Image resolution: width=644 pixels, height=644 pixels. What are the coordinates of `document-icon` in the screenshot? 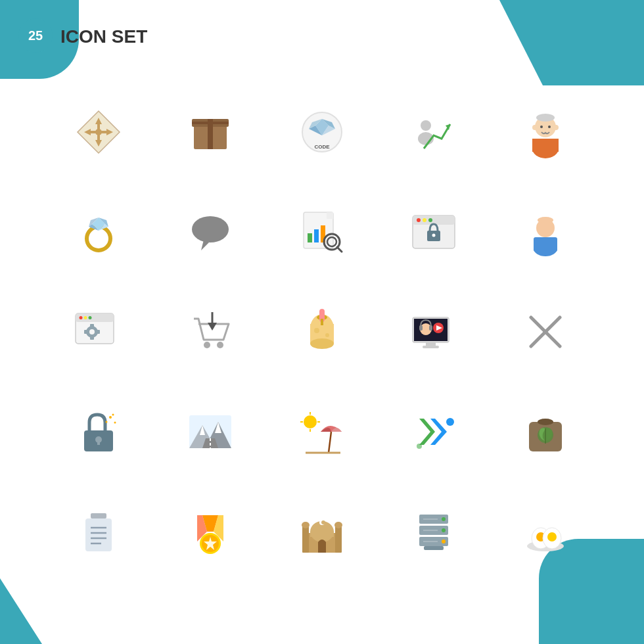 It's located at (99, 532).